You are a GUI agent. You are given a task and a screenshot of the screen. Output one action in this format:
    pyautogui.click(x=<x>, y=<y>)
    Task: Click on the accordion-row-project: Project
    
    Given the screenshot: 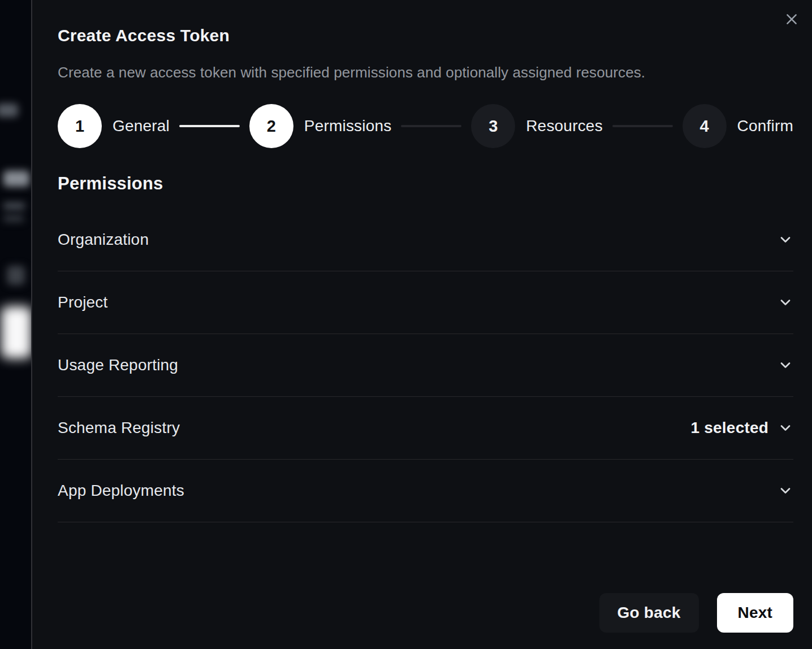 What is the action you would take?
    pyautogui.click(x=425, y=303)
    